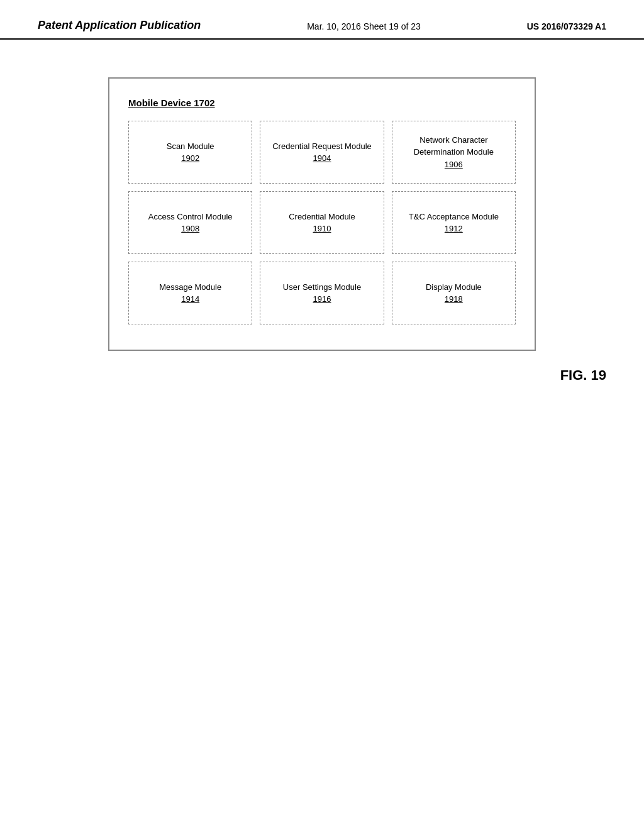 The width and height of the screenshot is (644, 830). I want to click on credential-request-module-number: 1904, so click(322, 158).